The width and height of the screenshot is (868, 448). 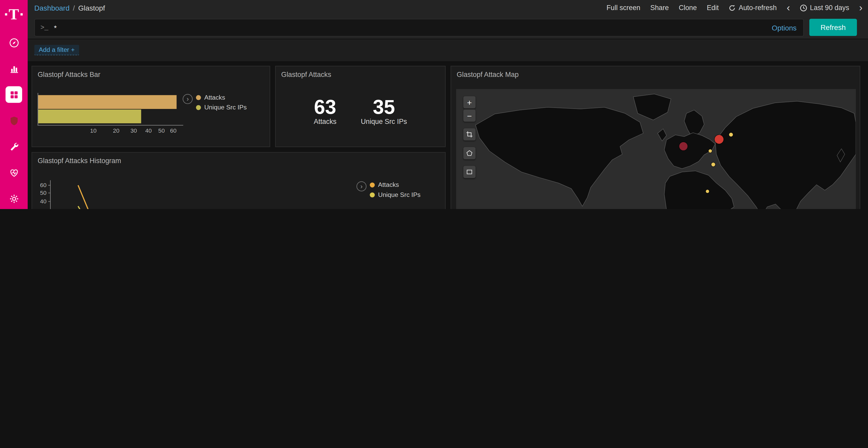 What do you see at coordinates (326, 111) in the screenshot?
I see `metric-attacks: 63 Attacks` at bounding box center [326, 111].